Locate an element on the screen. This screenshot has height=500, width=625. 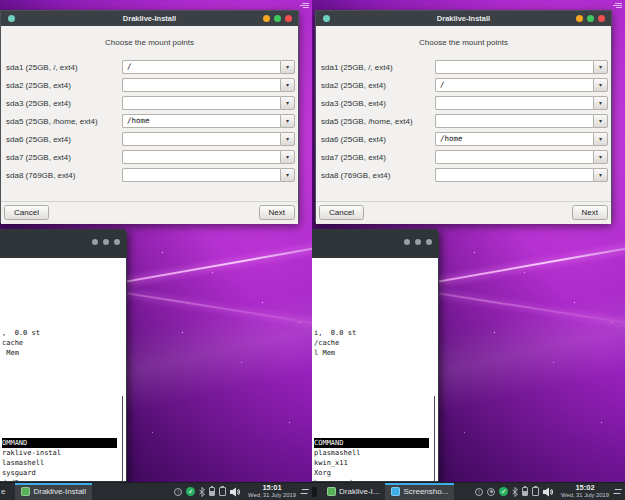
partition-label: sda2 (25GB, ext4) is located at coordinates (354, 86).